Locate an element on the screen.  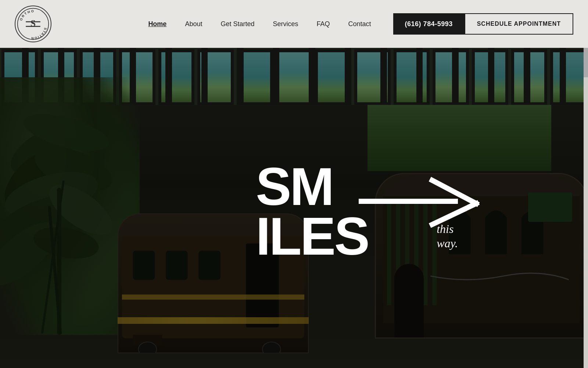
schedule-button: SCHEDULE APPOINTMENT is located at coordinates (519, 24).